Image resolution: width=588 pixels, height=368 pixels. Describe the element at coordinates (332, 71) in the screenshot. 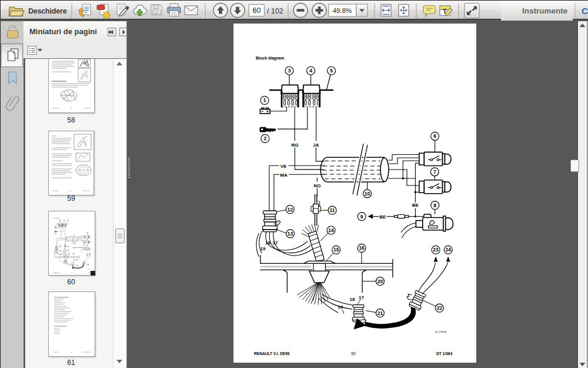

I see `svg-text: 5` at that location.